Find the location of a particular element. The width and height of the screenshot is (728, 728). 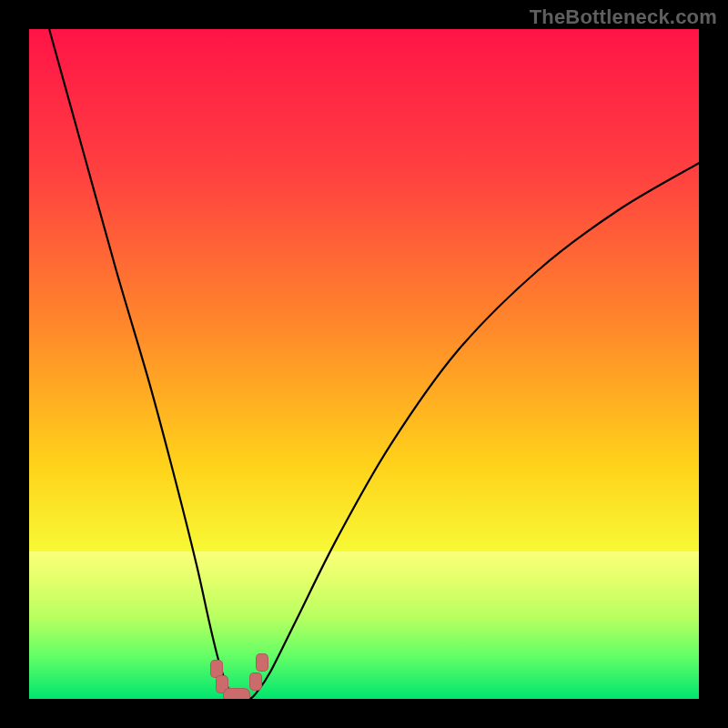

right-blob-mid is located at coordinates (256, 682).